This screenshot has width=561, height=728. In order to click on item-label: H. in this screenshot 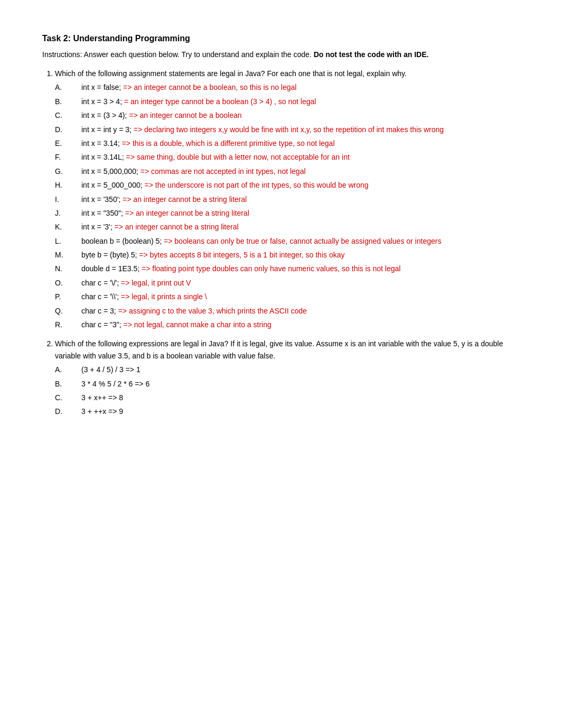, I will do `click(68, 185)`.